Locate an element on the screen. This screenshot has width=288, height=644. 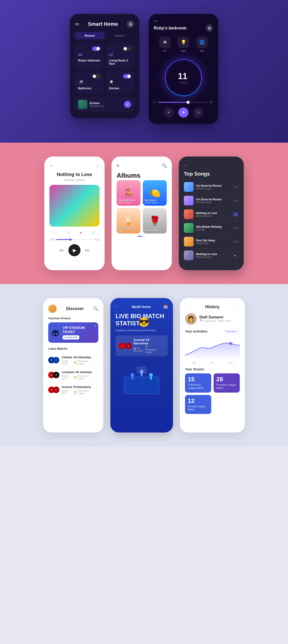
temp-slider: 0° 30° is located at coordinates (184, 102).